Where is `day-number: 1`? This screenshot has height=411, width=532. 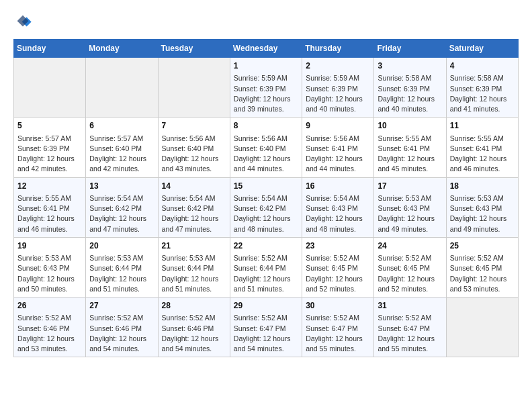
day-number: 1 is located at coordinates (266, 66).